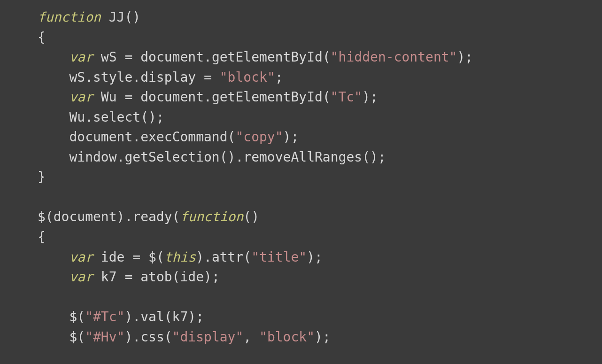 The image size is (602, 364). What do you see at coordinates (105, 317) in the screenshot?
I see `code-token: "#Tc"` at bounding box center [105, 317].